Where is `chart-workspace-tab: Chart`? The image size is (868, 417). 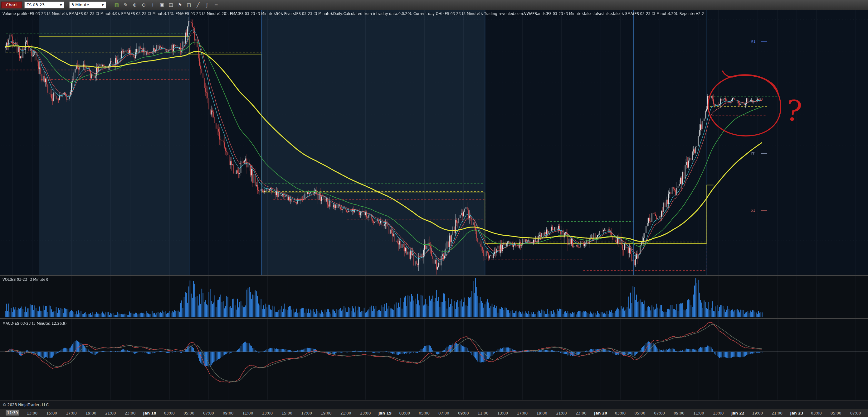
chart-workspace-tab: Chart is located at coordinates (11, 5).